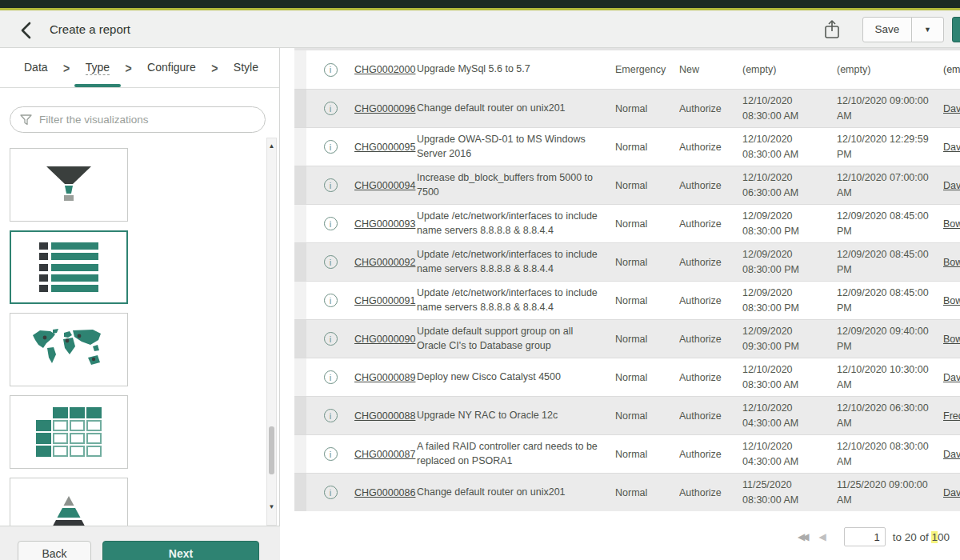 The width and height of the screenshot is (960, 560). Describe the element at coordinates (385, 224) in the screenshot. I see `change-number-link: CHG0000093` at that location.